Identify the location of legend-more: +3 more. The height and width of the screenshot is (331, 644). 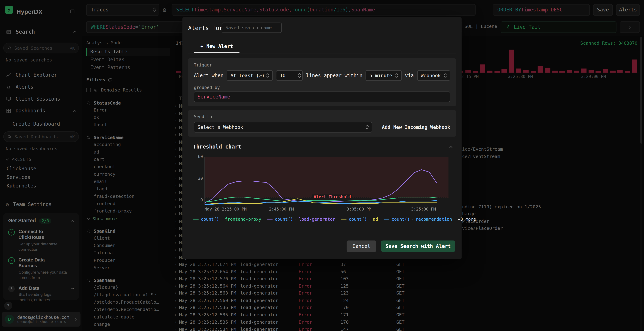
(467, 219).